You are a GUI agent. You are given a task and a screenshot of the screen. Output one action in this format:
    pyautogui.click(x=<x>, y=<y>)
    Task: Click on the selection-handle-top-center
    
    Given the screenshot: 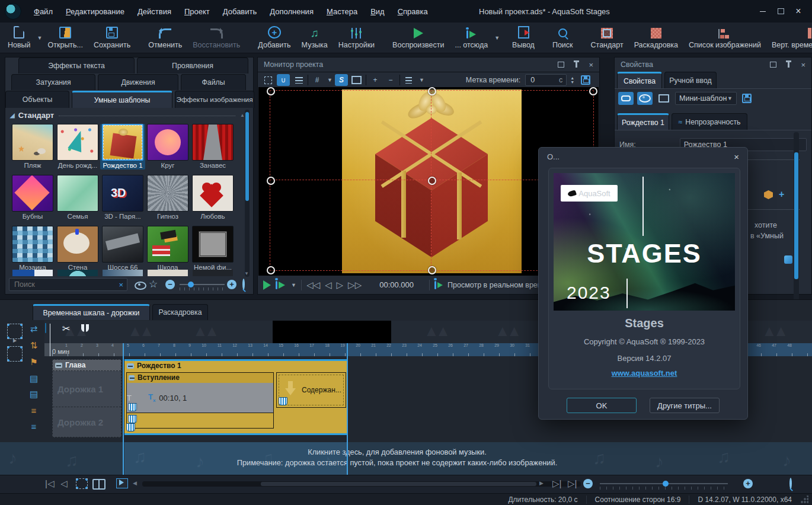 What is the action you would take?
    pyautogui.click(x=432, y=91)
    